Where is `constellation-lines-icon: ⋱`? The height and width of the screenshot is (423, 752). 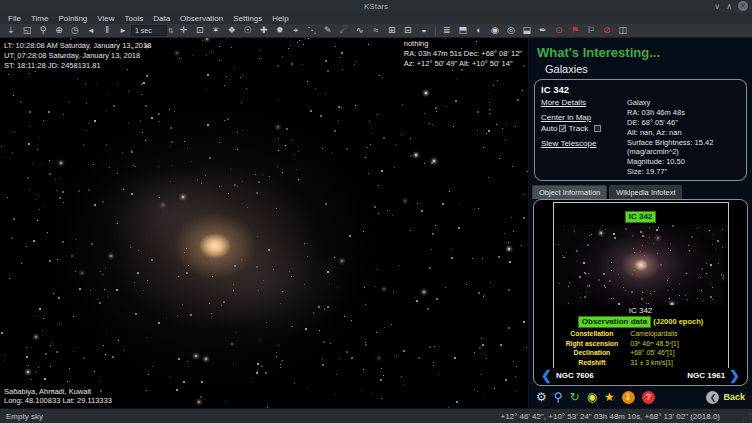 constellation-lines-icon: ⋱ is located at coordinates (312, 30).